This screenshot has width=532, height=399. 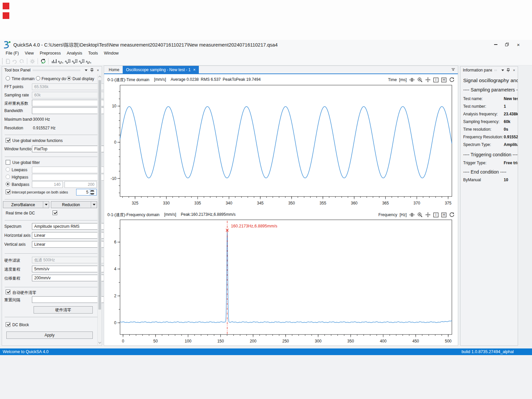 I want to click on spectrum-label: Spectrum, so click(x=13, y=226).